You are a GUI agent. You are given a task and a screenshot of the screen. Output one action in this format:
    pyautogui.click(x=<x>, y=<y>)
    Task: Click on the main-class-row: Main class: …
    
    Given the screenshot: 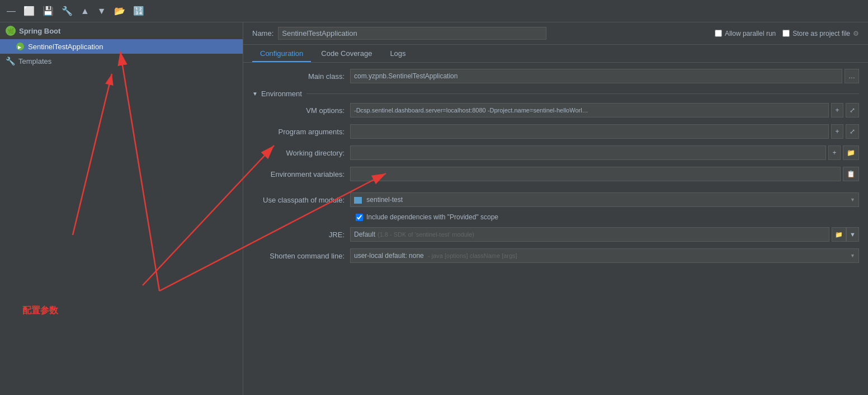 What is the action you would take?
    pyautogui.click(x=556, y=76)
    